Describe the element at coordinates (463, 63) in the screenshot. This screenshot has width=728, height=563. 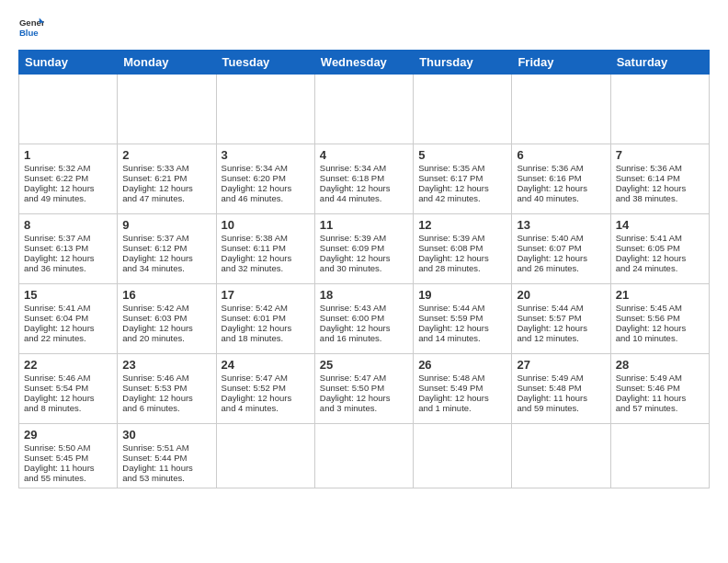
I see `weekday-header: Thursday` at that location.